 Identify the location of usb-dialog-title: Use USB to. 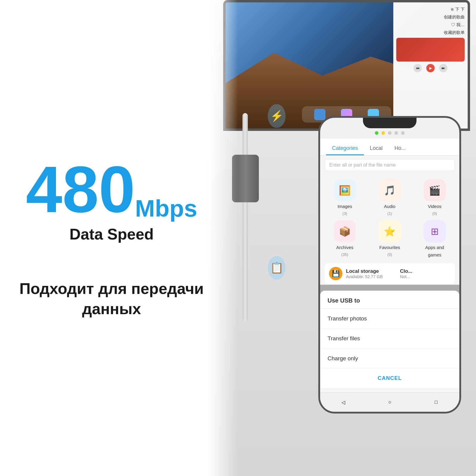
(390, 300).